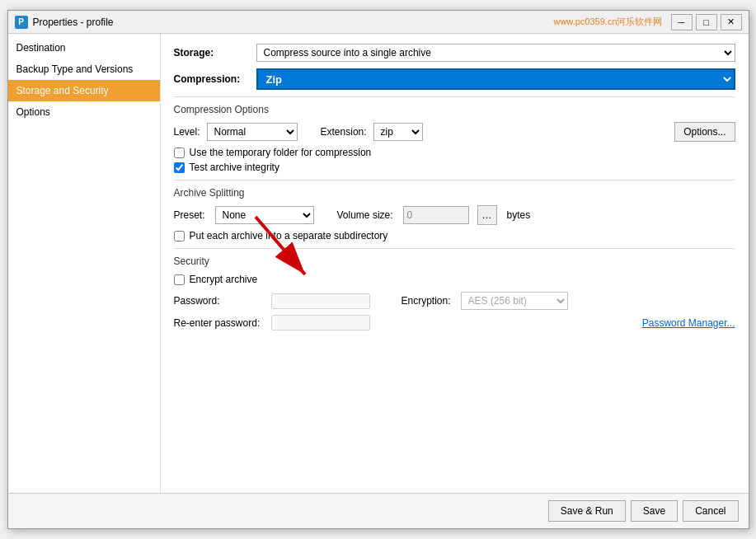 The width and height of the screenshot is (756, 539). What do you see at coordinates (455, 279) in the screenshot?
I see `encrypt-archive-row: Encrypt archive` at bounding box center [455, 279].